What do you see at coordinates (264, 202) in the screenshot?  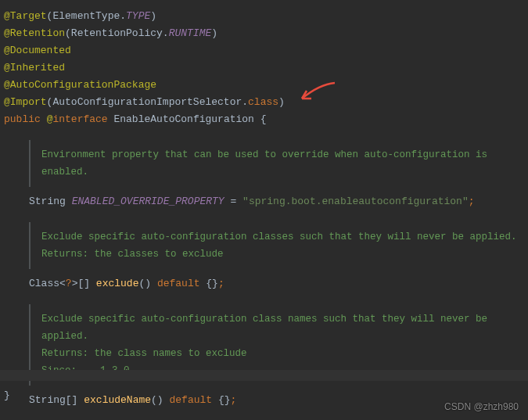 I see `code-line: String ENABLED_OVERRIDE_PROPERTY = "spri…` at bounding box center [264, 202].